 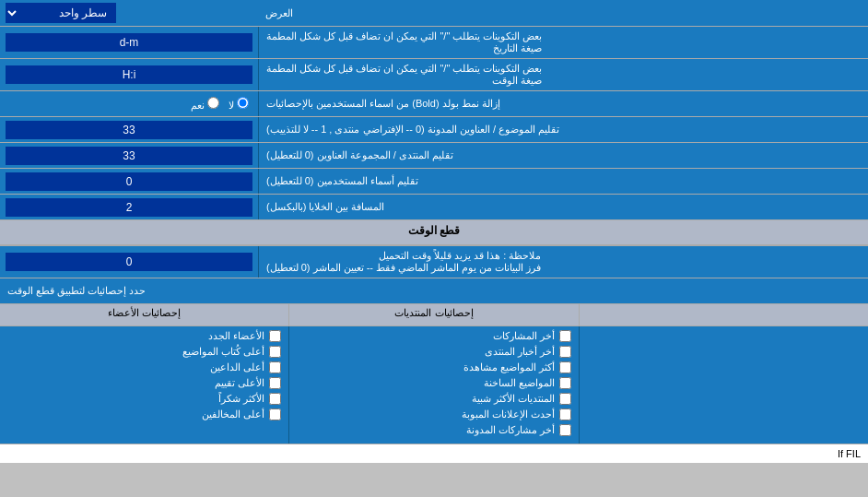 I want to click on label-trim-users: تقليم أسماء المستخدمين (0 للتعطيل), so click(x=563, y=181).